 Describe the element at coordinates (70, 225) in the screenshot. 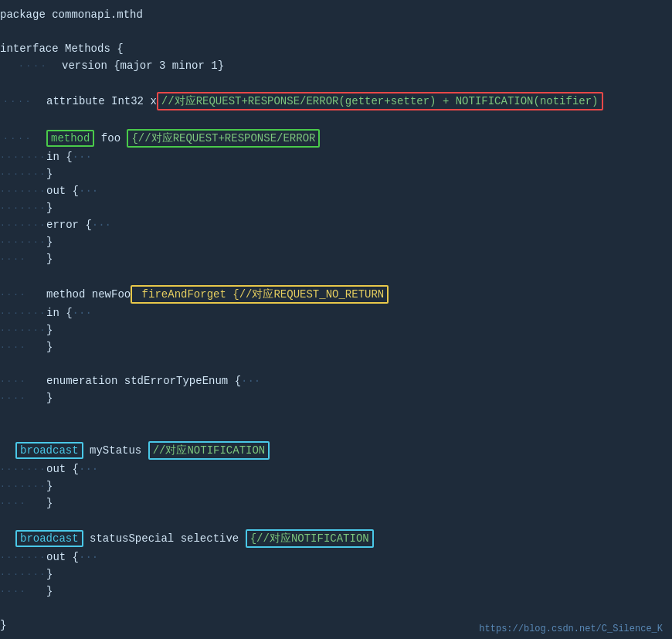

I see `error-text: error {` at that location.